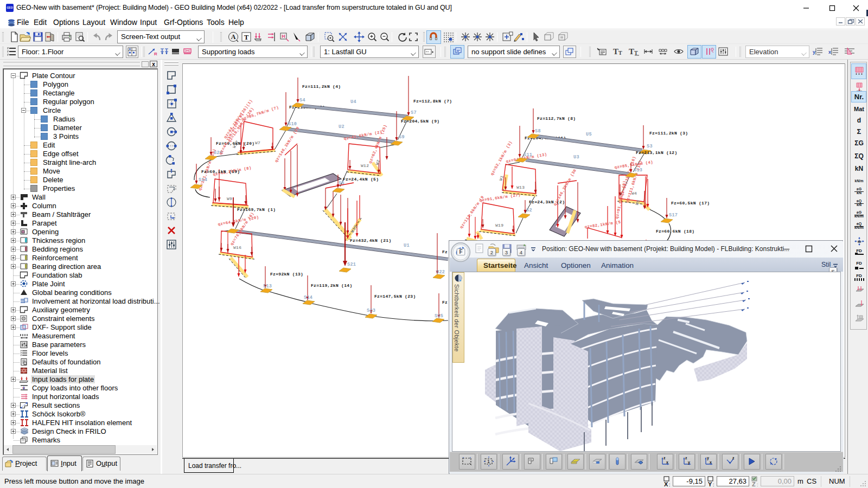 Image resolution: width=868 pixels, height=488 pixels. I want to click on svg-text: A, so click(233, 37).